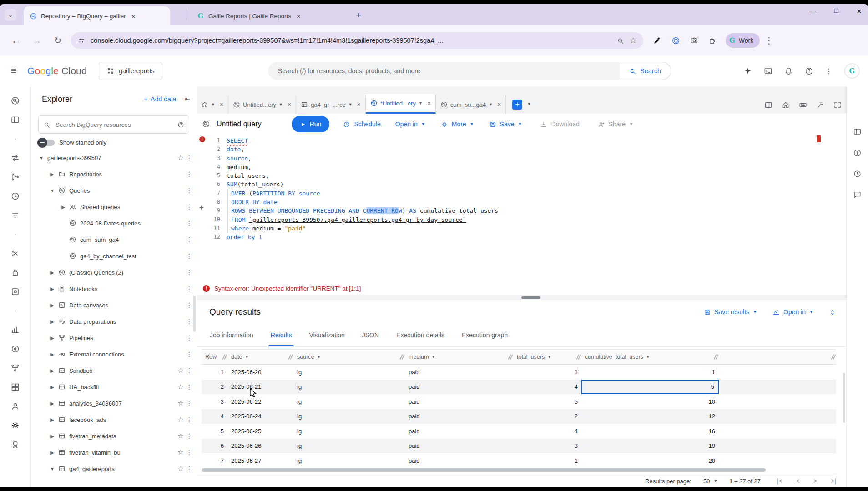 This screenshot has width=868, height=491. What do you see at coordinates (114, 354) in the screenshot?
I see `tree-item-external-connections: ▶External connections⋮` at bounding box center [114, 354].